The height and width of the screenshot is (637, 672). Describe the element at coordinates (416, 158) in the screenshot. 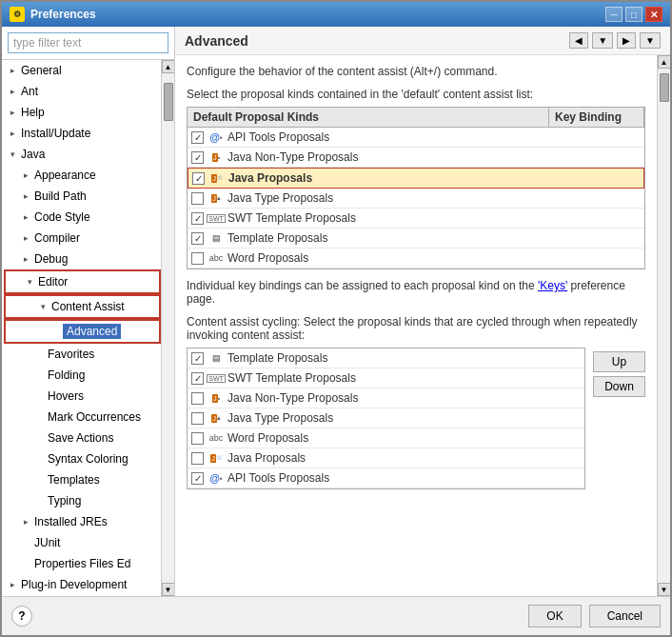

I see `proposal-row-java-non-type: J▪Java Non-Type Proposals` at that location.